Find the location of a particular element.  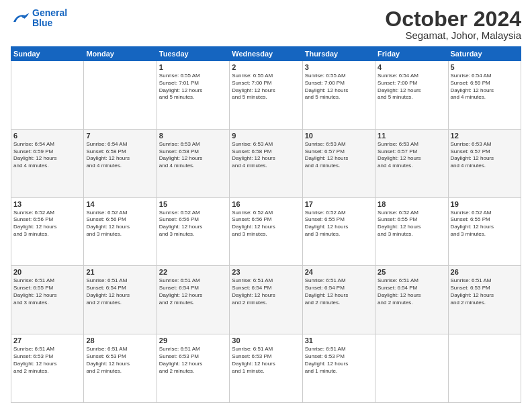

day-number: 22 is located at coordinates (193, 272).